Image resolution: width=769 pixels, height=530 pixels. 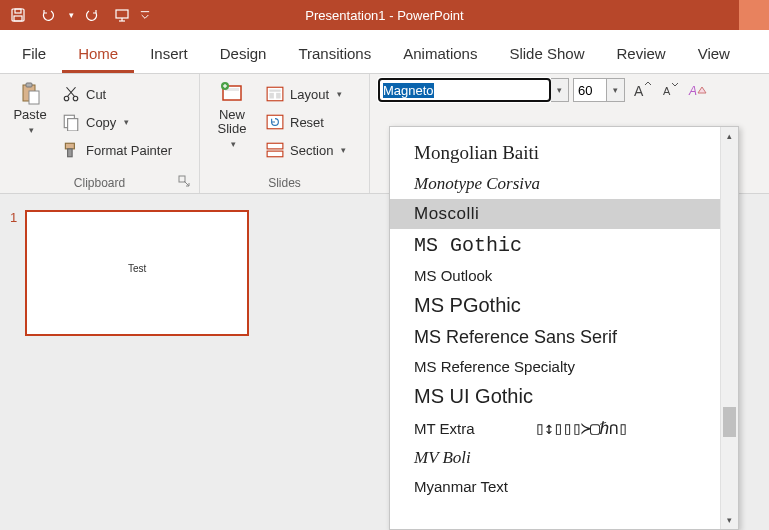 What do you see at coordinates (30, 114) in the screenshot?
I see `paste-label: Paste` at bounding box center [30, 114].